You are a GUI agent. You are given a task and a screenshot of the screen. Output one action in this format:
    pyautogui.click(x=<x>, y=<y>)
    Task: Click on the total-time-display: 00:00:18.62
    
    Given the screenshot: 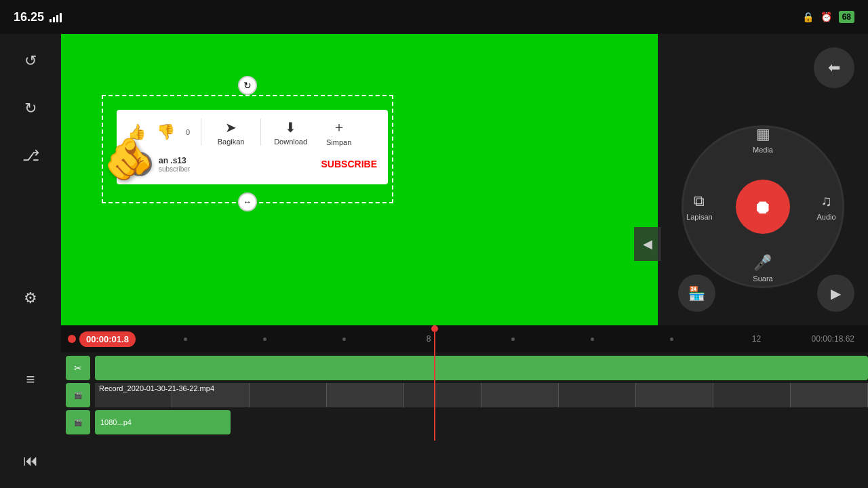 What is the action you would take?
    pyautogui.click(x=833, y=339)
    